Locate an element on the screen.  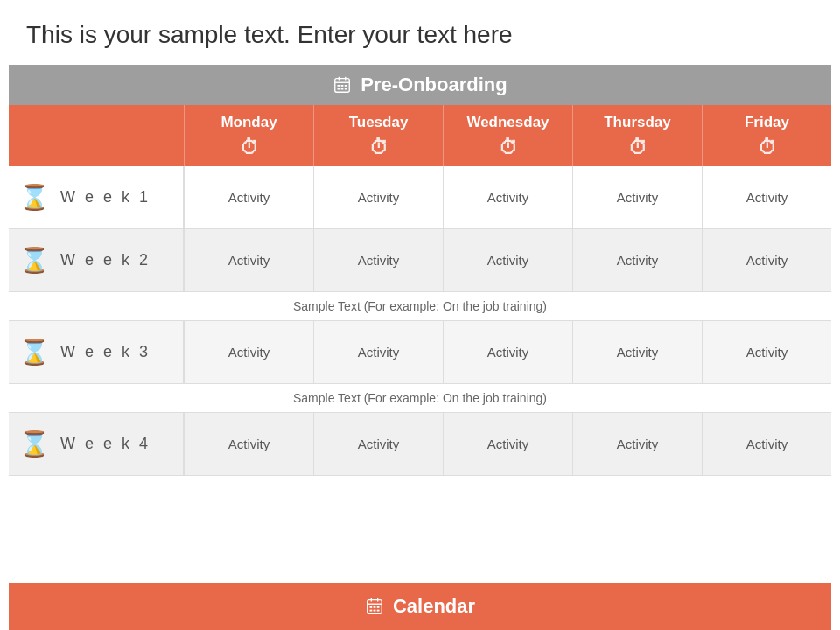
day-headers-row: Monday ⏱ Tuesday ⏱ Wednesday ⏱ Thursday … is located at coordinates (420, 136).